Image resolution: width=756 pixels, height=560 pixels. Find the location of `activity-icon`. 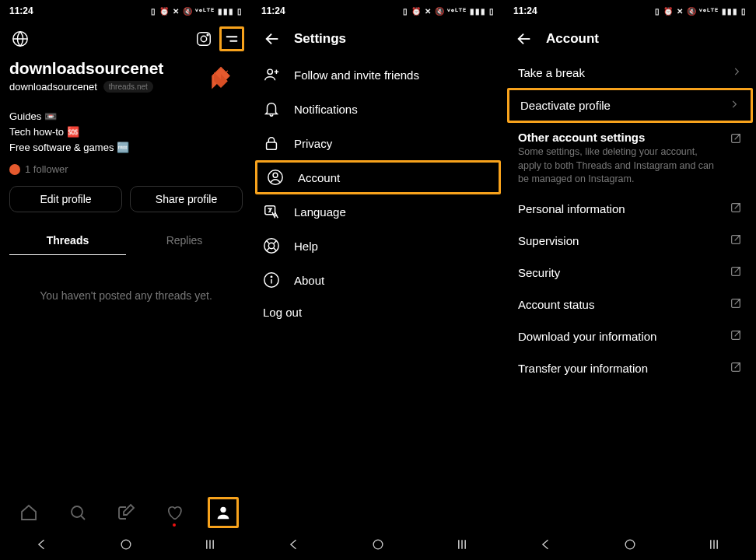

activity-icon is located at coordinates (174, 513).